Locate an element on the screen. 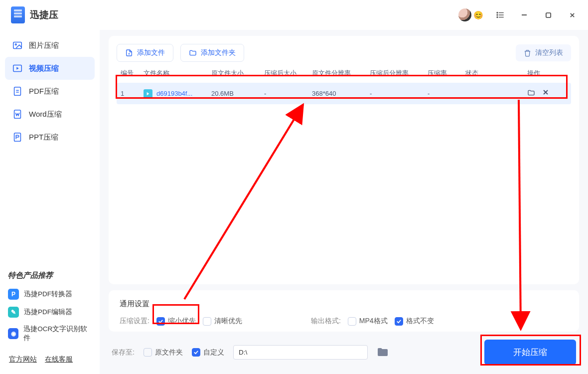  open-folder-icon is located at coordinates (531, 94).